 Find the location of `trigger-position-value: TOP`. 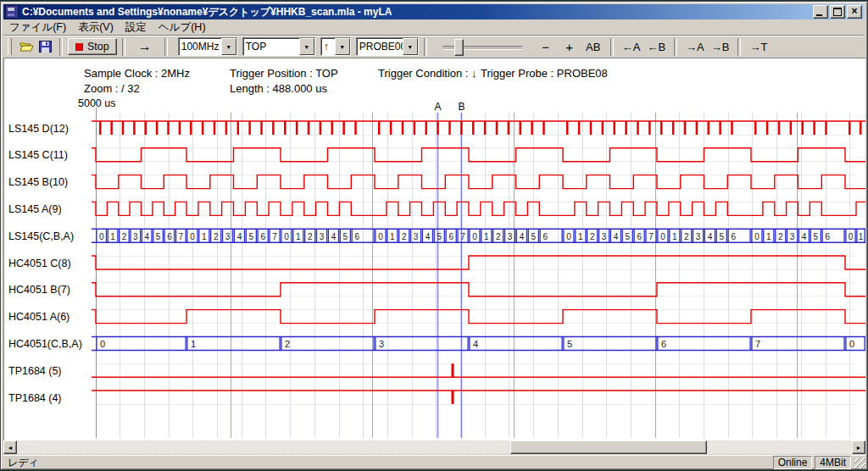

trigger-position-value: TOP is located at coordinates (271, 47).